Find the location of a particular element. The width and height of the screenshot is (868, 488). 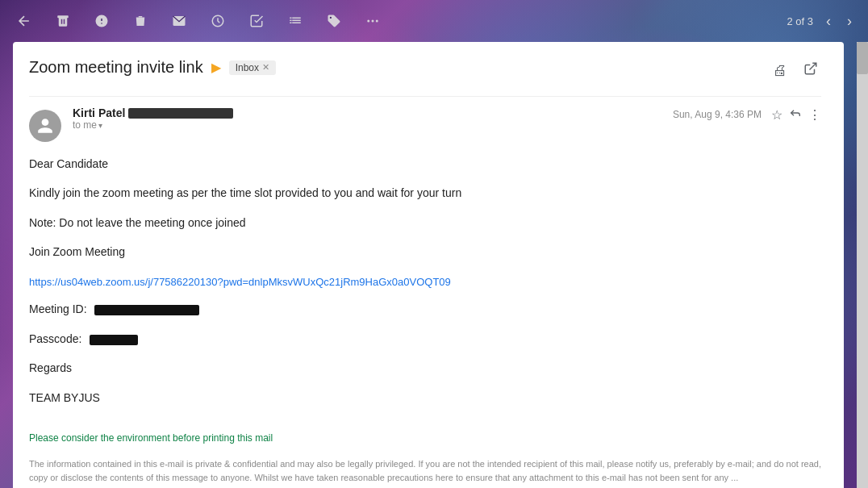

passcode-label: Passcode: is located at coordinates (55, 339).